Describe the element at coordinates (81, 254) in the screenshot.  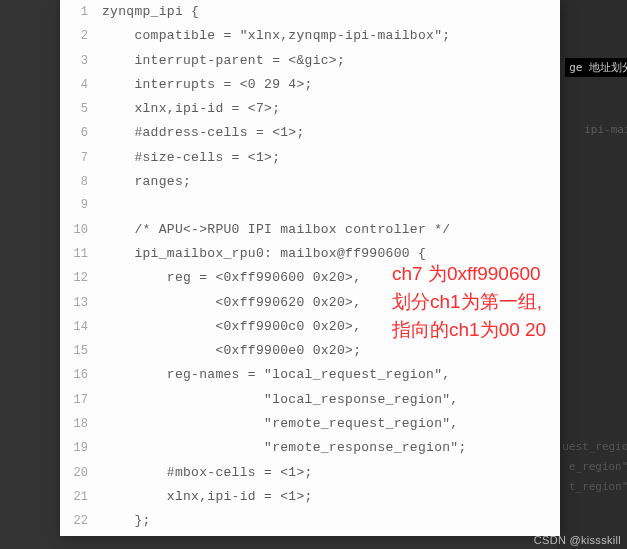
I see `line-number: 11` at that location.